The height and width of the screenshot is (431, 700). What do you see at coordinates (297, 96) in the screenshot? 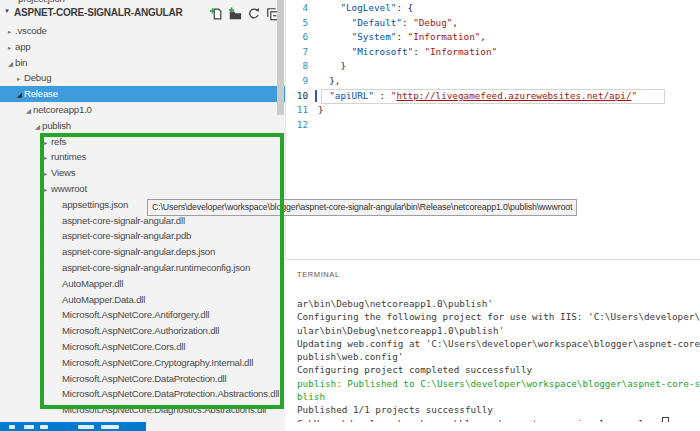
I see `line-number: 10` at bounding box center [297, 96].